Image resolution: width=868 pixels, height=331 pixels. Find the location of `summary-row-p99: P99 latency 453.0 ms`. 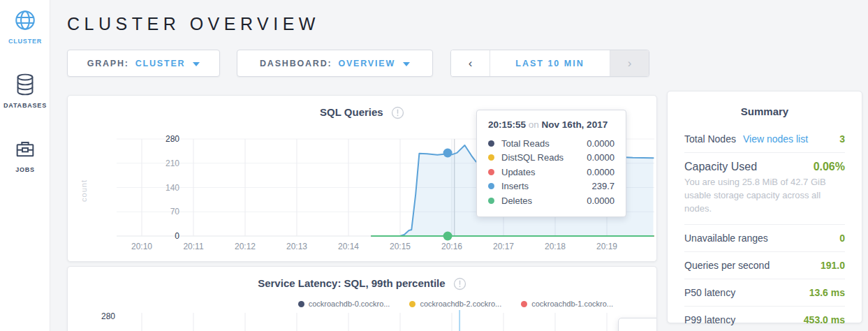

summary-row-p99: P99 latency 453.0 ms is located at coordinates (765, 318).